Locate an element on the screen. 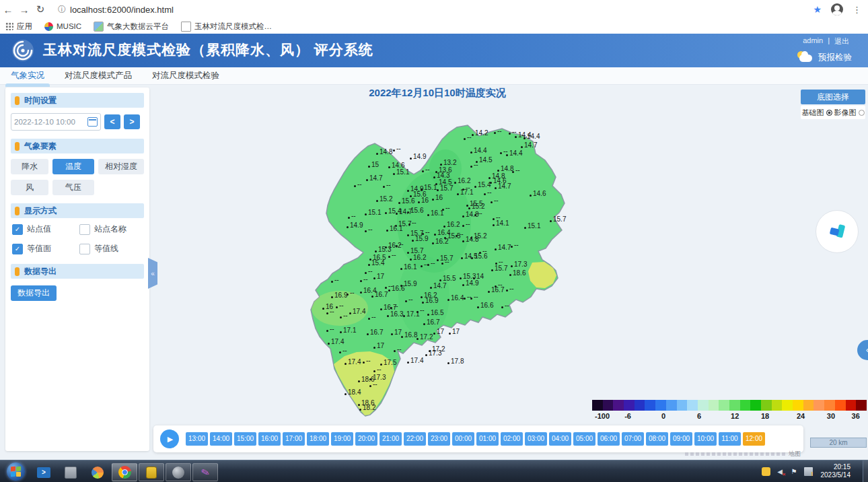 Image resolution: width=868 pixels, height=482 pixels. basemap-options: 基础图 影像图 is located at coordinates (833, 112).